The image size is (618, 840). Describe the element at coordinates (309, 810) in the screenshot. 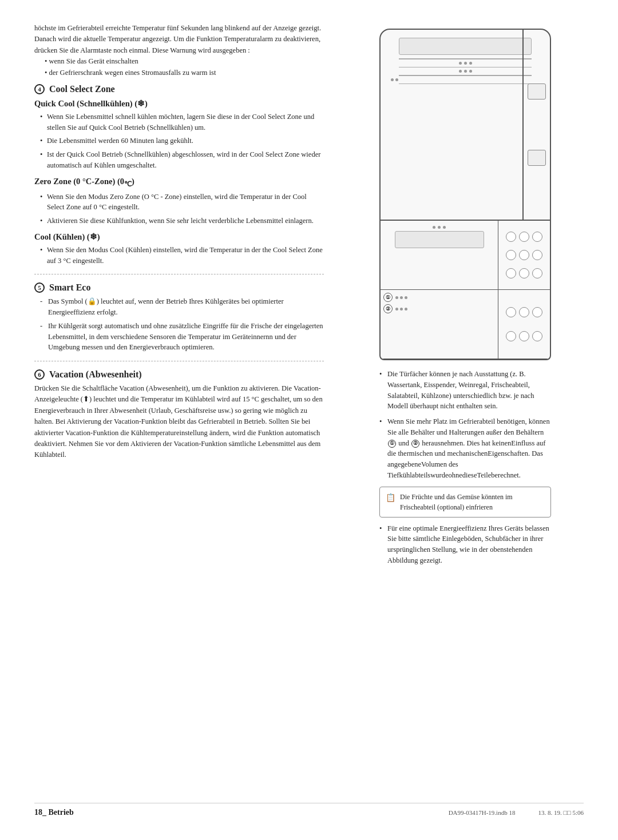

I see `footer: 18_ Betrieb DA99-03417H-19.indb 18 13. 8…` at that location.